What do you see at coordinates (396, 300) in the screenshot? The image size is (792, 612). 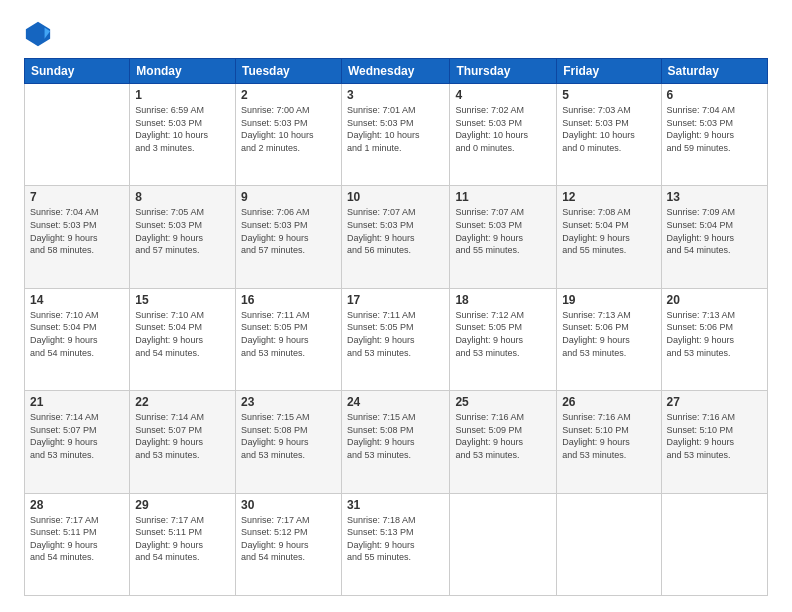 I see `day-number: 17` at bounding box center [396, 300].